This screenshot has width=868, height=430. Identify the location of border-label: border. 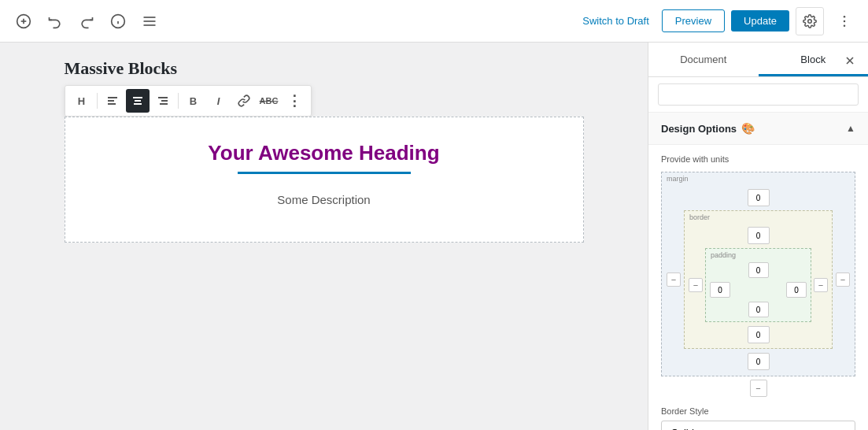
(700, 217).